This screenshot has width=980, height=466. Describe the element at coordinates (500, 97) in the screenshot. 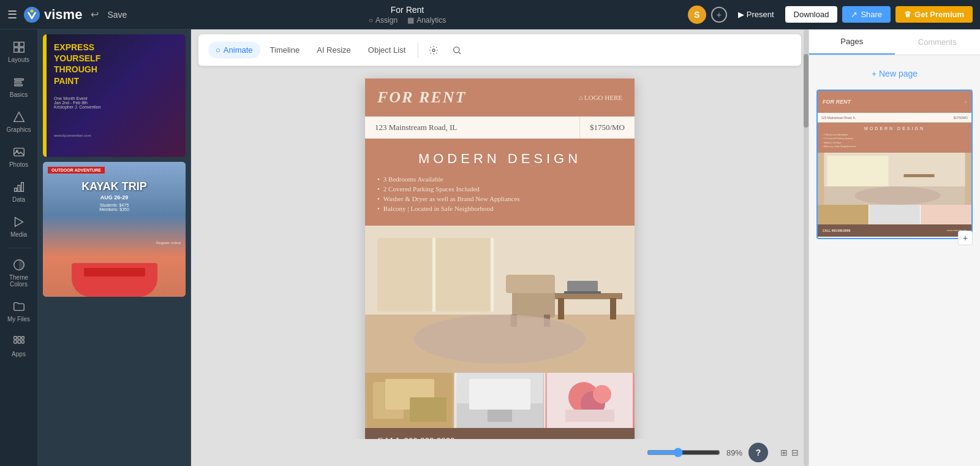

I see `flyer-header: FOR RENT ⌂ LOGO HERE` at that location.